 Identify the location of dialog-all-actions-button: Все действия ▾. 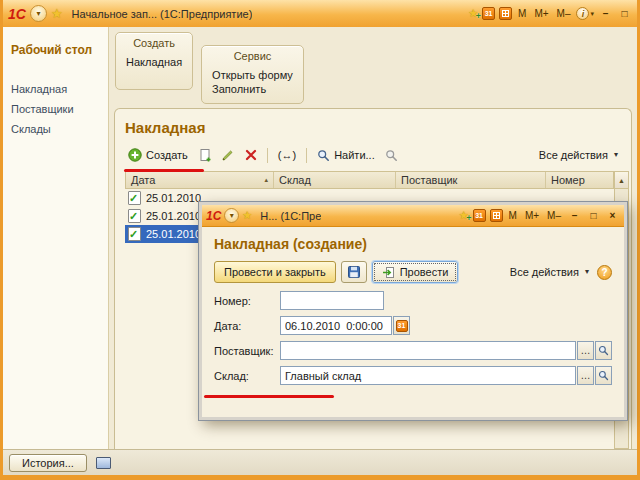
(550, 272).